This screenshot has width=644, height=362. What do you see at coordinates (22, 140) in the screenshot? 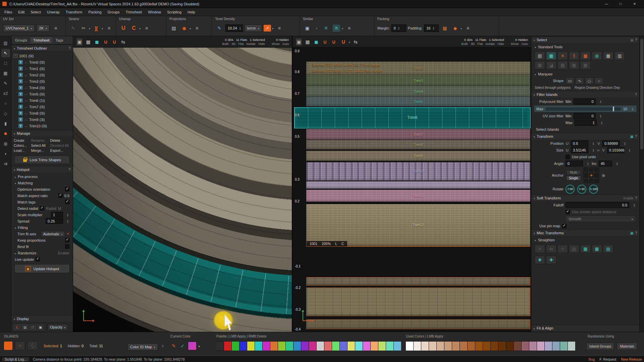
I see `manage-button: Create` at bounding box center [22, 140].